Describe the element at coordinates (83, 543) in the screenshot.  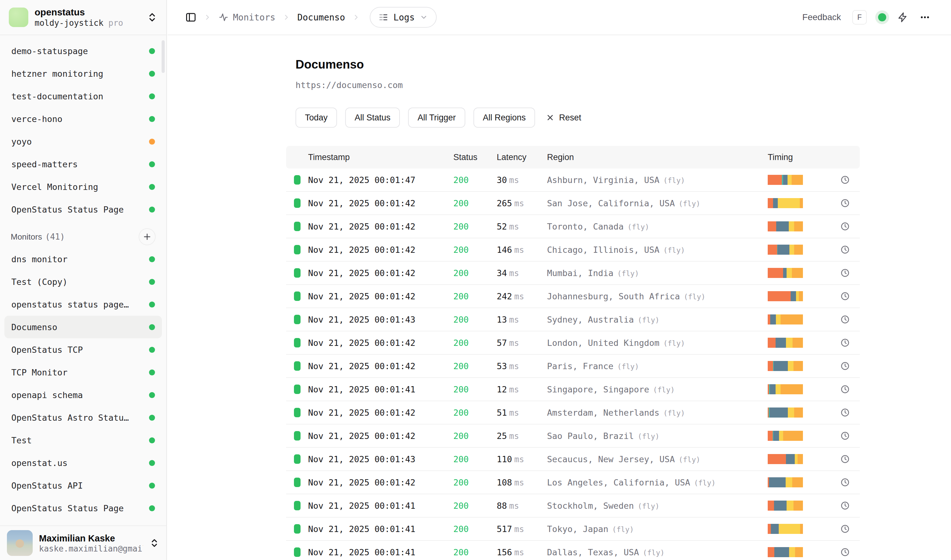
I see `user-menu: Maximilian Kaske kaske.maximilian@gmail…` at that location.